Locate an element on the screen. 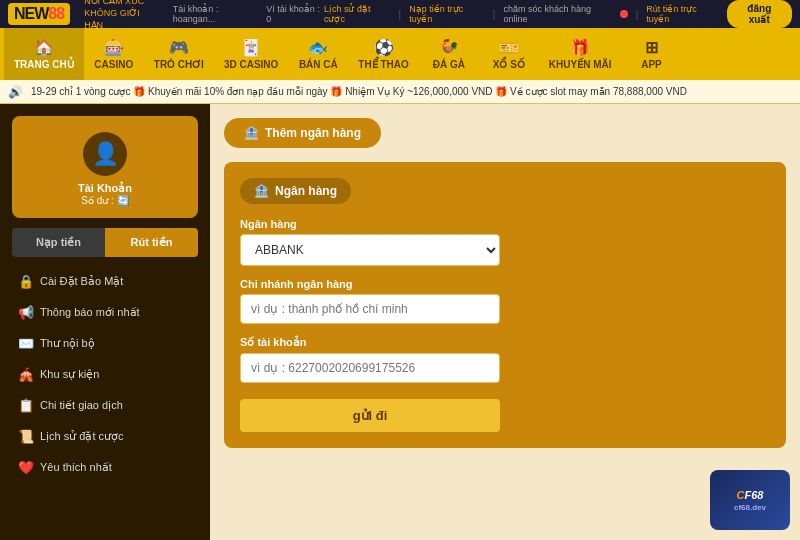 The image size is (800, 540). bank-section-icon: 🏦 is located at coordinates (262, 191).